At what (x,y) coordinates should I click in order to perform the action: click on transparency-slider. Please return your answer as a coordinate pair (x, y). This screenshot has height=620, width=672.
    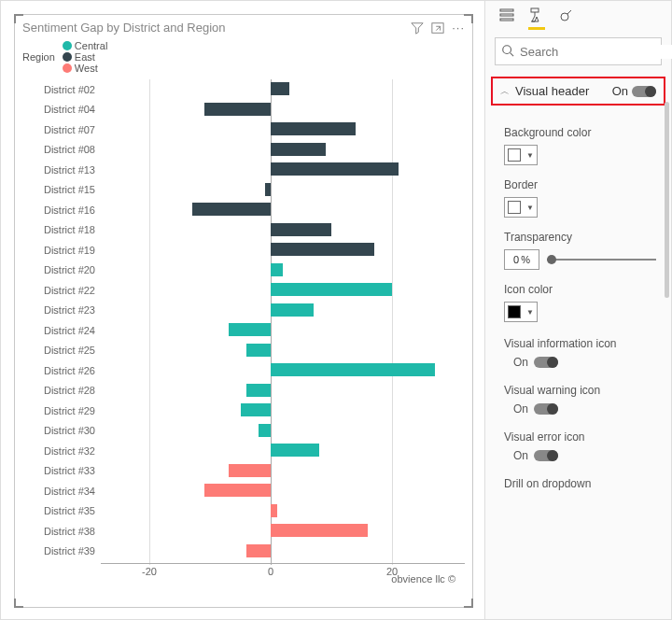
    Looking at the image, I should click on (601, 260).